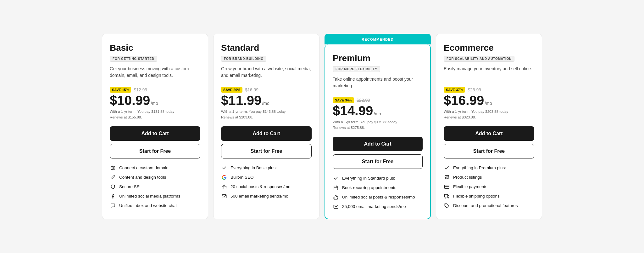 This screenshot has width=644, height=253. I want to click on original-price: $16.99, so click(252, 90).